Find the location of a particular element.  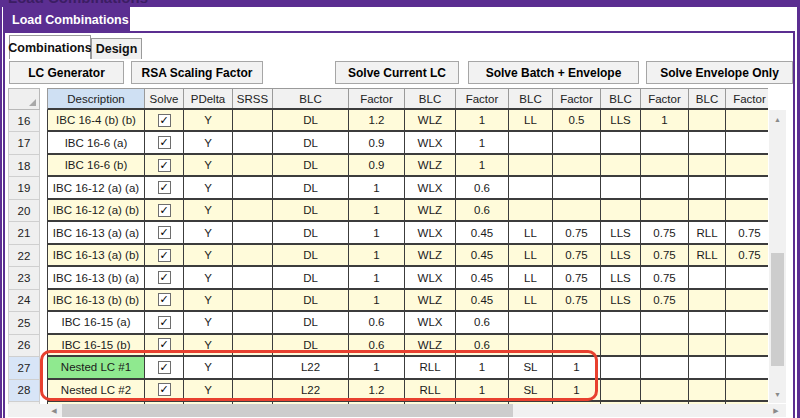

cell-description: IBC 16-12 (a) (b) is located at coordinates (96, 210).